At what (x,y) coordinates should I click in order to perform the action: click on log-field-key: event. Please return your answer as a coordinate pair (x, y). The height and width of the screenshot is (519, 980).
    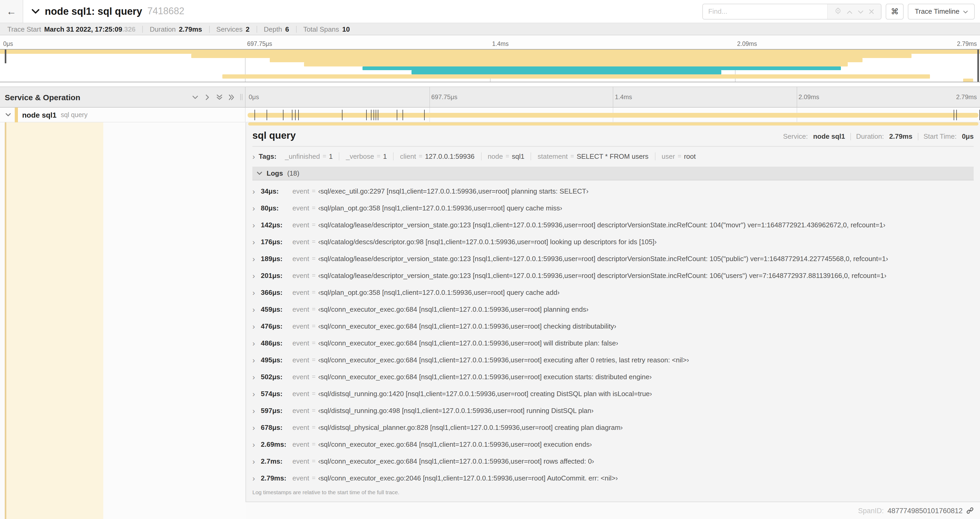
    Looking at the image, I should click on (301, 478).